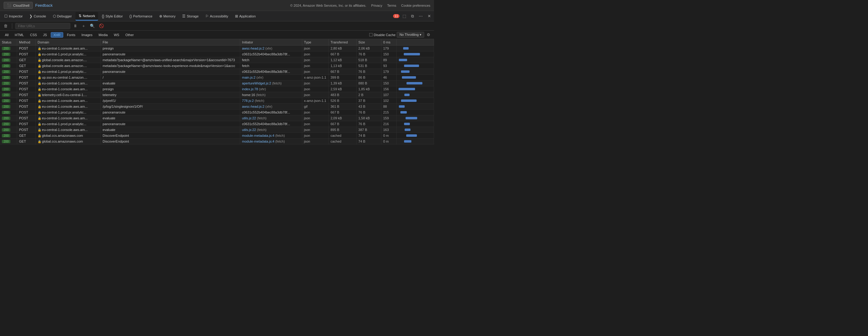 This screenshot has height=336, width=868. I want to click on copyright-text: © 2024, Amazon Web Services, Inc. or its…, so click(328, 5).